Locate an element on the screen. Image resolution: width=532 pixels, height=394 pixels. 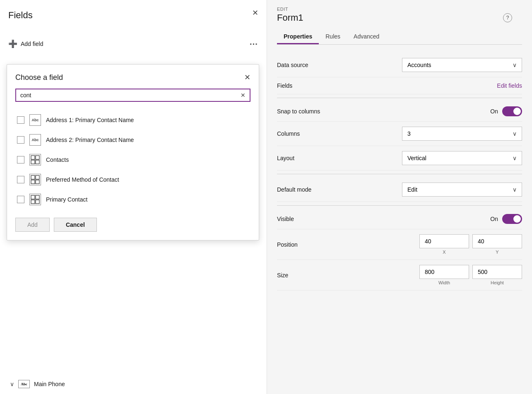
tab-advanced: Advanced is located at coordinates (366, 37).